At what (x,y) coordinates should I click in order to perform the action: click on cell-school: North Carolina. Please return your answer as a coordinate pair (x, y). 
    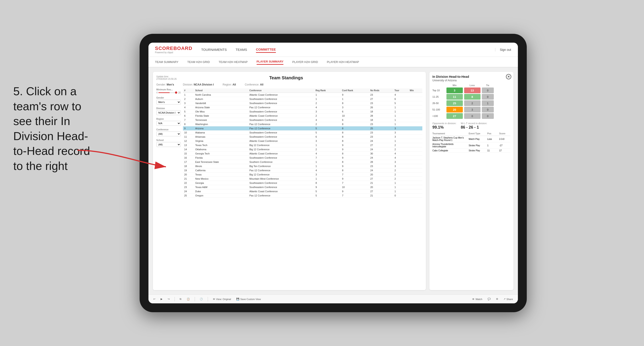
    Looking at the image, I should click on (221, 95).